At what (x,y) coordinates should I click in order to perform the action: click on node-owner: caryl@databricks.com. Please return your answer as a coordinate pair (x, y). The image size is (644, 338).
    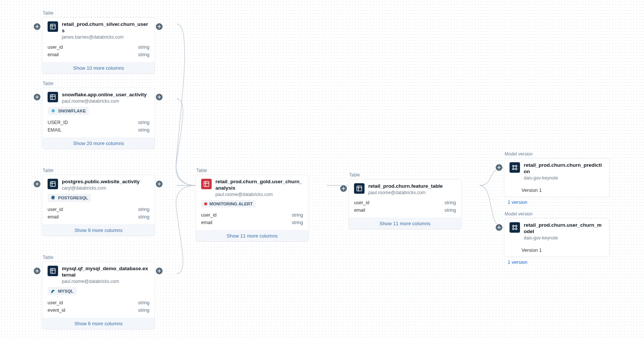
    Looking at the image, I should click on (106, 188).